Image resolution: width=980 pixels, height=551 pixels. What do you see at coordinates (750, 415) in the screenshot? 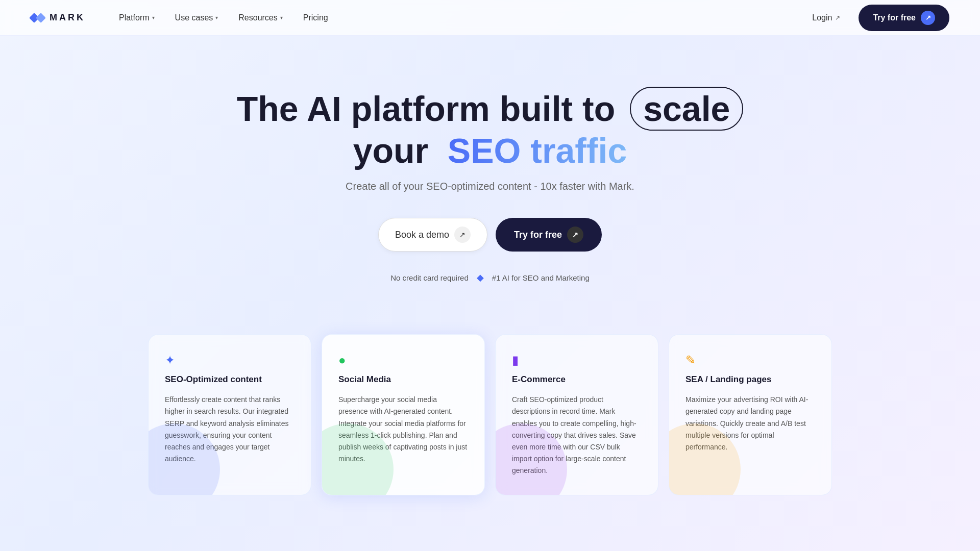
I see `feature-card-3: ✎ SEA / Landing pages Maximize your adve…` at bounding box center [750, 415].